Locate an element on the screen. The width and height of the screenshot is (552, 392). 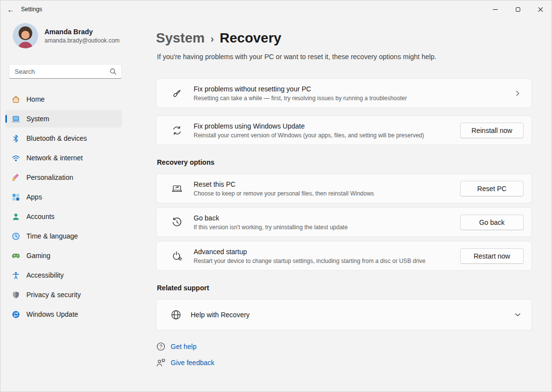
home-icon is located at coordinates (16, 100).